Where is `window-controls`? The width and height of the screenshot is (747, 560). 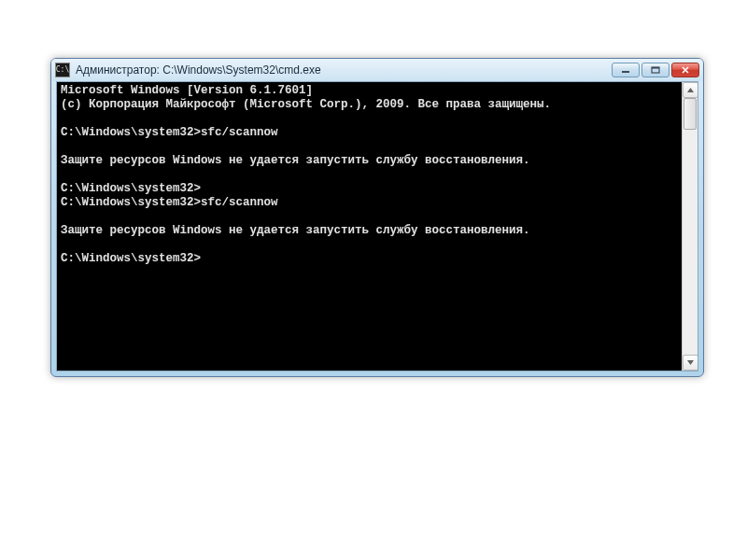
window-controls is located at coordinates (655, 70).